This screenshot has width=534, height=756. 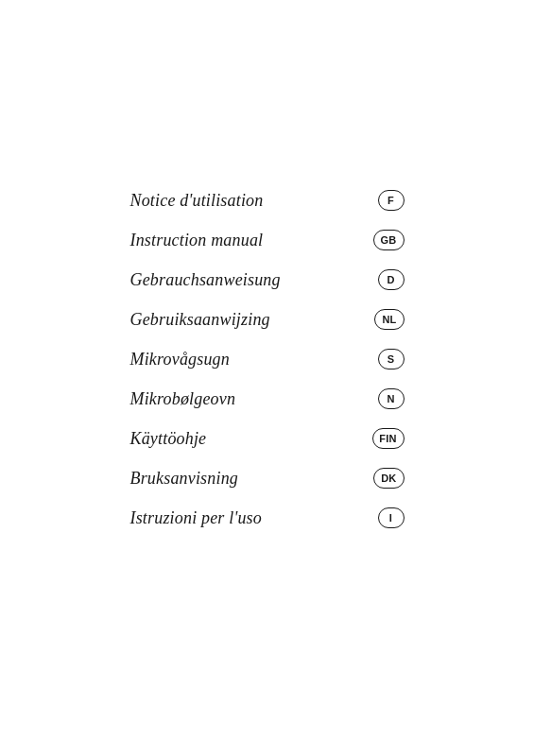 What do you see at coordinates (197, 200) in the screenshot?
I see `manual-label: Notice d'utilisation` at bounding box center [197, 200].